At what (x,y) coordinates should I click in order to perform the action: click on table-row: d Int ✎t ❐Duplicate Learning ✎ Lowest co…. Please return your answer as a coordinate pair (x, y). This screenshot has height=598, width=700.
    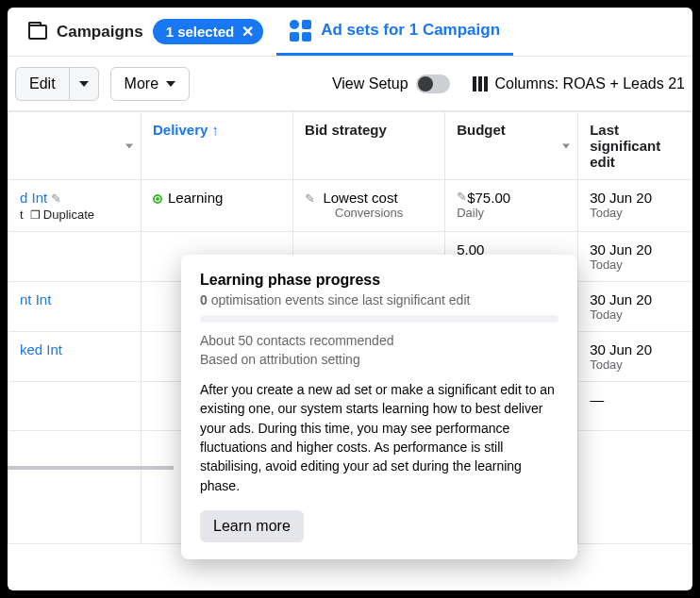
    Looking at the image, I should click on (351, 206).